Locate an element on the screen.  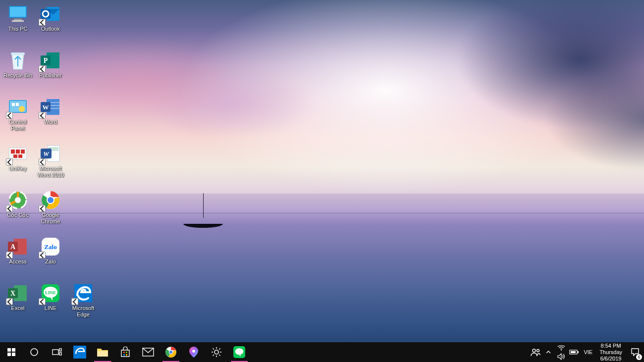
taskbar-app-edge is located at coordinates (80, 352).